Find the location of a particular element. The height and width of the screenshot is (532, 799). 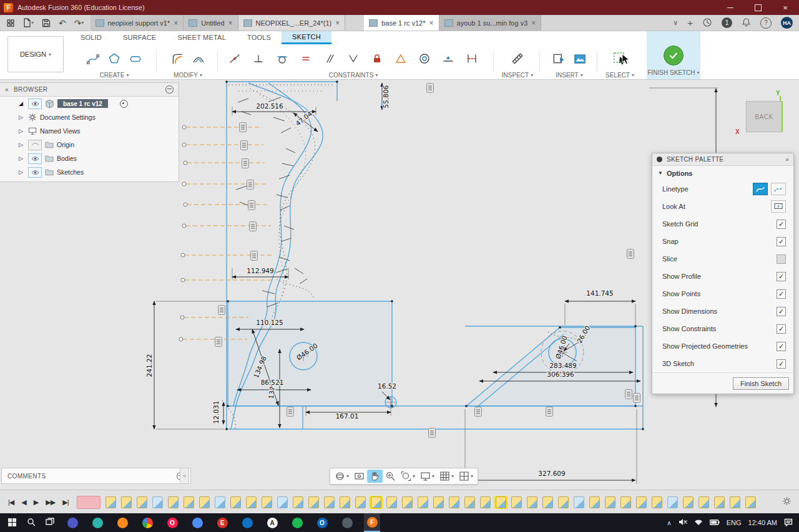

grid-and-snaps-tool: ▾ is located at coordinates (447, 476).